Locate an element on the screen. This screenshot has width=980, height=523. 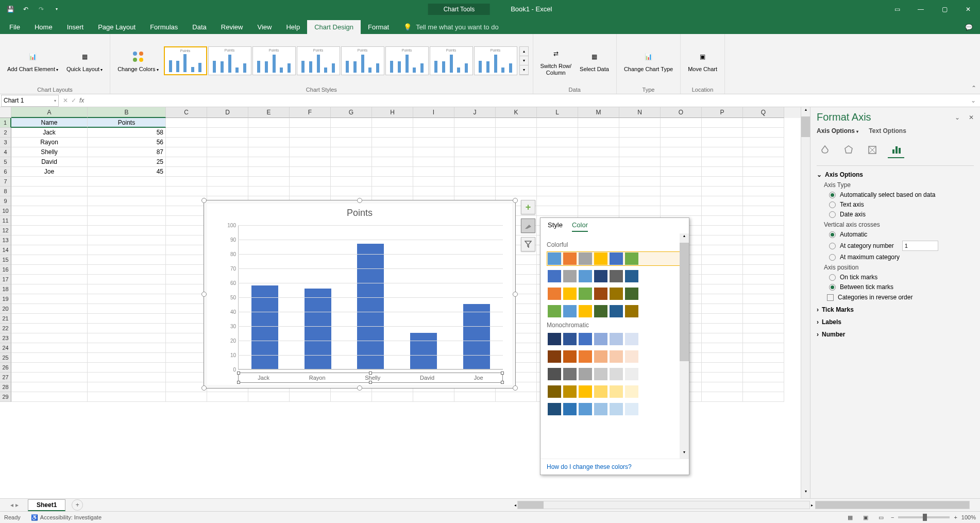
column-header: F is located at coordinates (310, 112).